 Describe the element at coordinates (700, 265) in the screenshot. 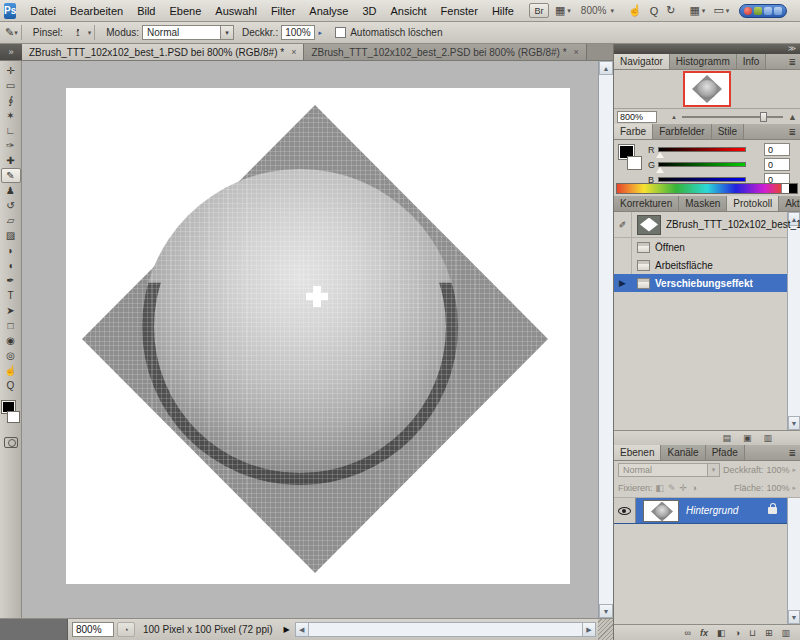

I see `history-step-arbeitsflaeche: Arbeitsfläche` at that location.